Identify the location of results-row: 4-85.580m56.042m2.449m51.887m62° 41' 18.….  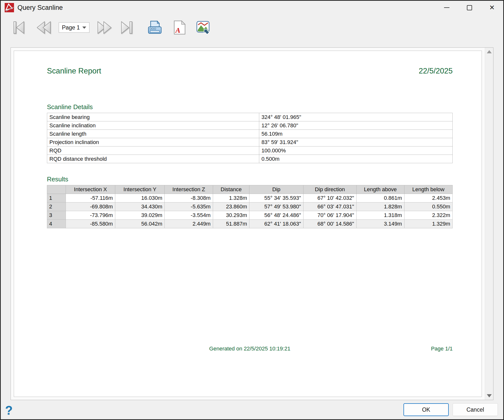
(250, 224).